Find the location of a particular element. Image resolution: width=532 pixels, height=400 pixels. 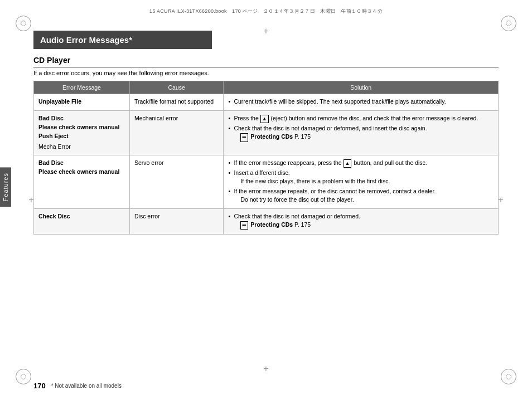

solution-cell-4: Check that the disc is not damaged or de… is located at coordinates (361, 222).